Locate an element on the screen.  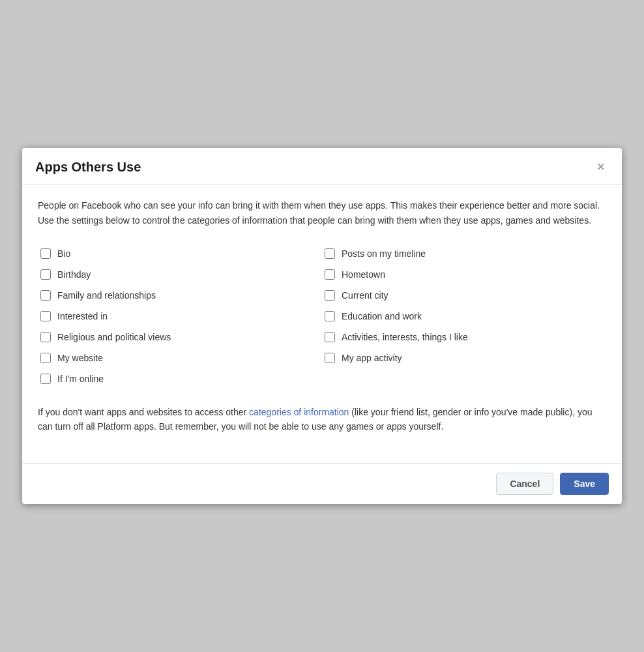
footer-text-before-link: If you don't want apps and websites to a… is located at coordinates (143, 412).